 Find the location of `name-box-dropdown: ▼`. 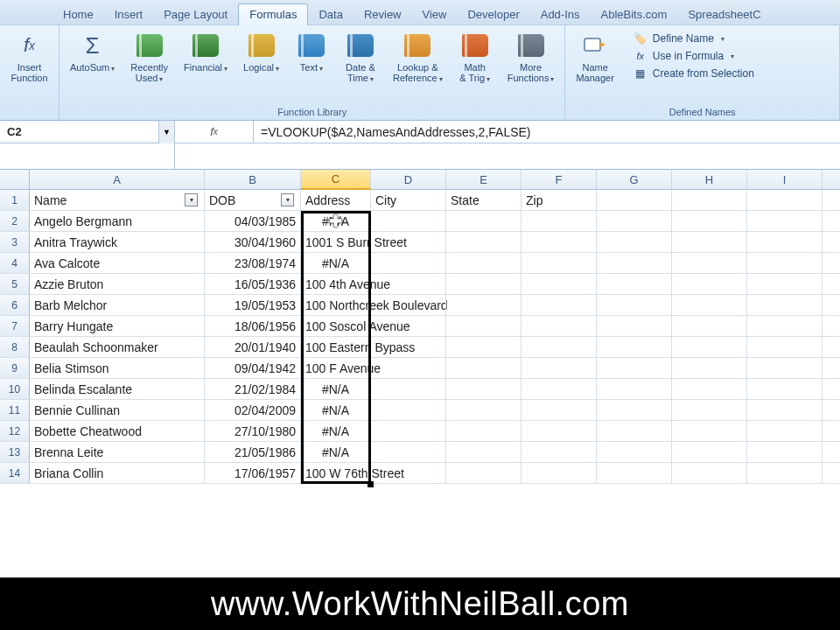

name-box-dropdown: ▼ is located at coordinates (166, 132).